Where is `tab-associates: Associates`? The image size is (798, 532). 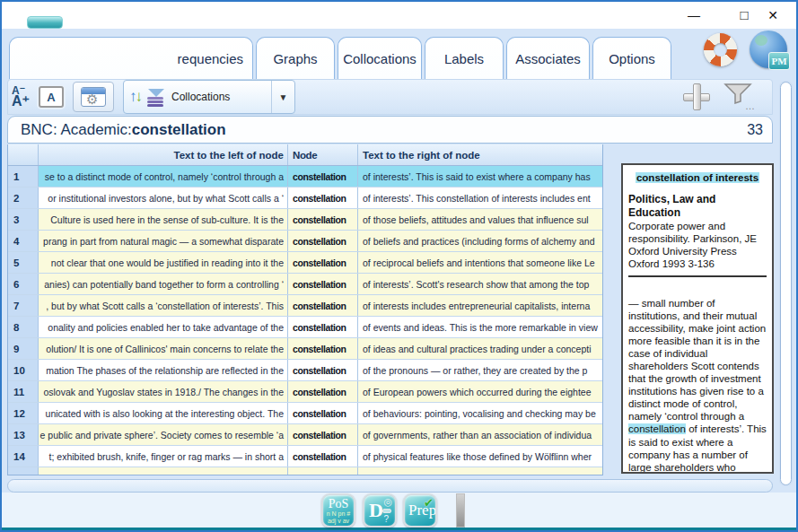
tab-associates: Associates is located at coordinates (548, 57).